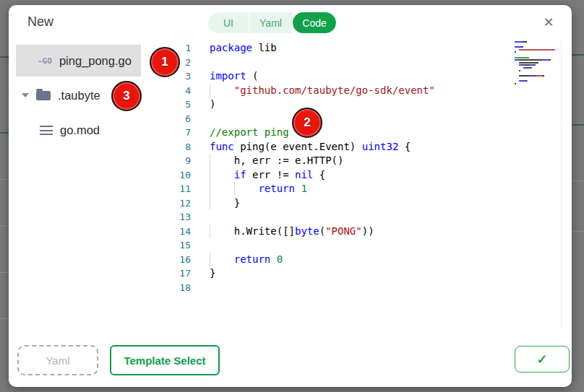  What do you see at coordinates (372, 175) in the screenshot?
I see `code-line: 10if err != nil {` at bounding box center [372, 175].